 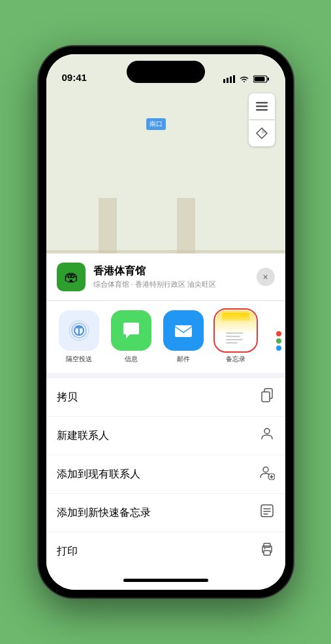 I want to click on share-item-messages: 信息, so click(x=131, y=337).